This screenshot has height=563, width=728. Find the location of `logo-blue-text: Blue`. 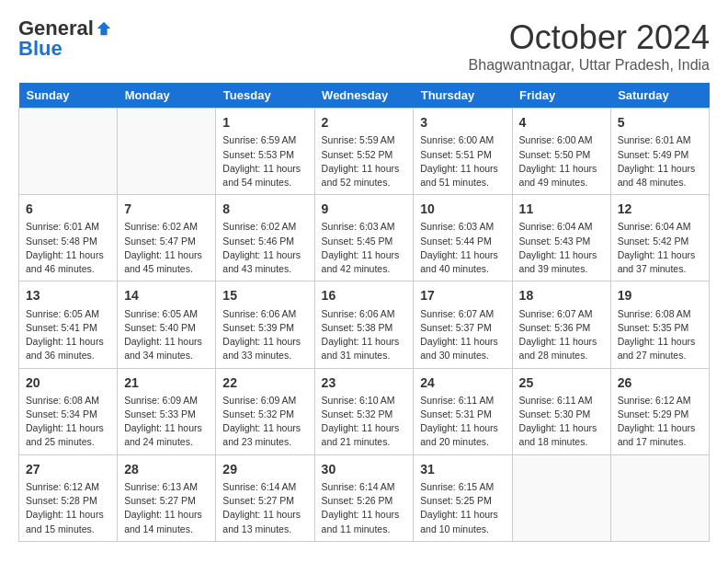

logo-blue-text: Blue is located at coordinates (40, 49).